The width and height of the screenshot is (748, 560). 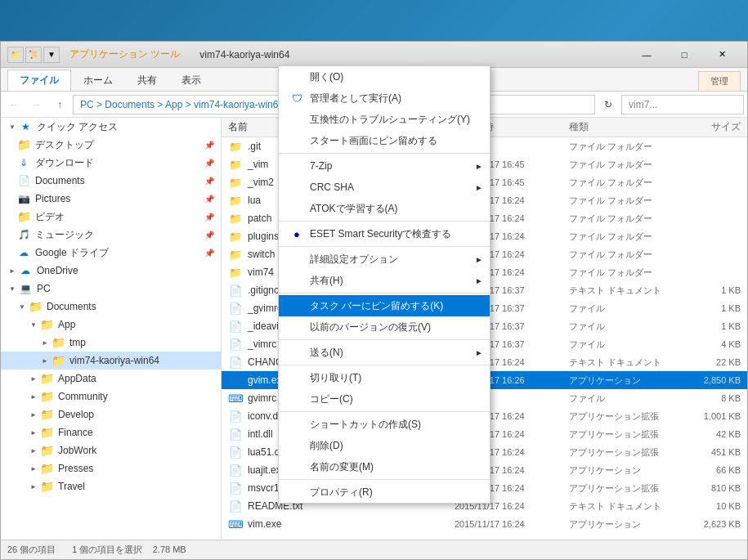 What do you see at coordinates (111, 414) in the screenshot?
I see `sidebar-item-develop: ► 📁 Develop` at bounding box center [111, 414].